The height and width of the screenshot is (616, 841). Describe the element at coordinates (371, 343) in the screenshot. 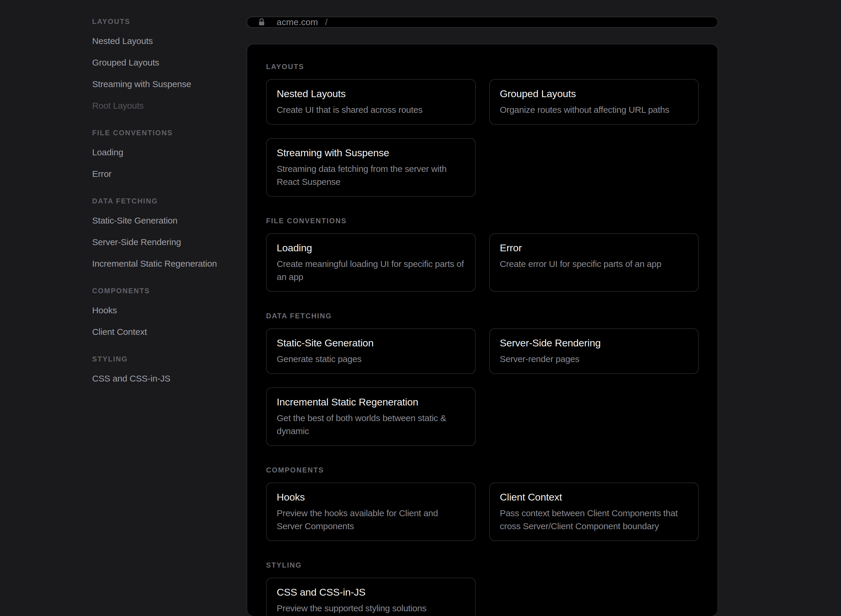

I see `card-title: Static-Site Generation` at that location.